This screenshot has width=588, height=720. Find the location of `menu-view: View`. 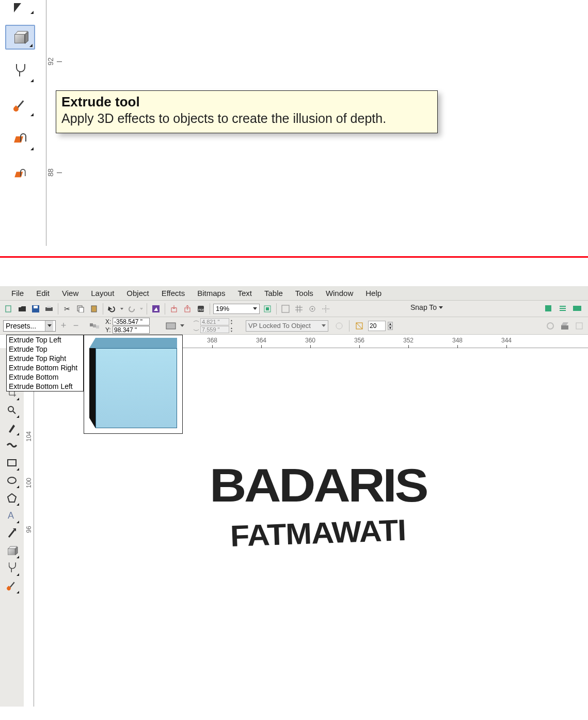

menu-view: View is located at coordinates (70, 293).